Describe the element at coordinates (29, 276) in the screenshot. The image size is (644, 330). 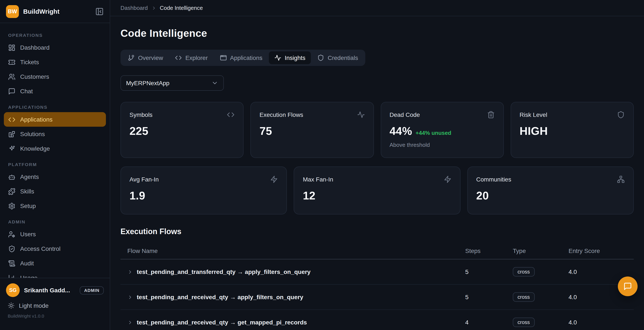
I see `sidebar-item-label: Usage` at that location.